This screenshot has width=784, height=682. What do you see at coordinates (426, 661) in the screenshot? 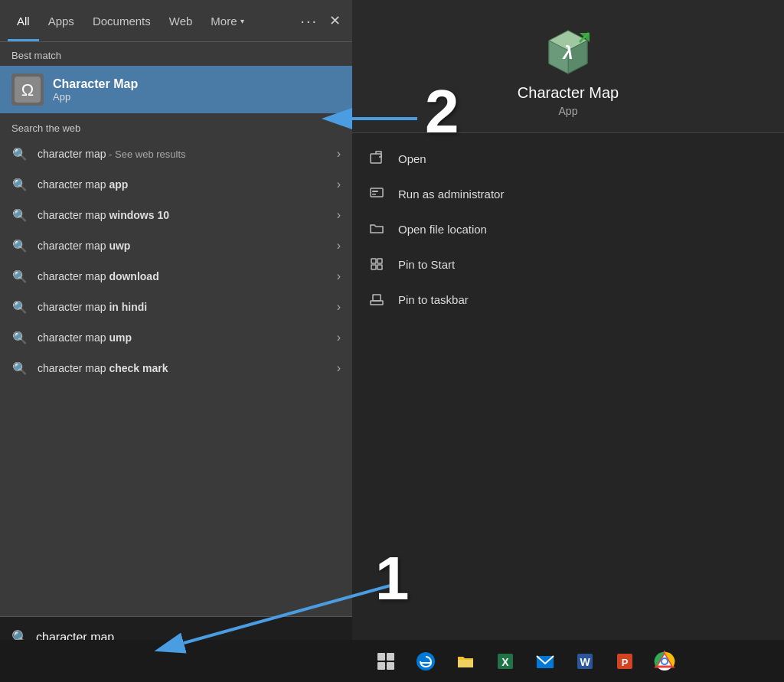
I see `taskbar-edge` at bounding box center [426, 661].